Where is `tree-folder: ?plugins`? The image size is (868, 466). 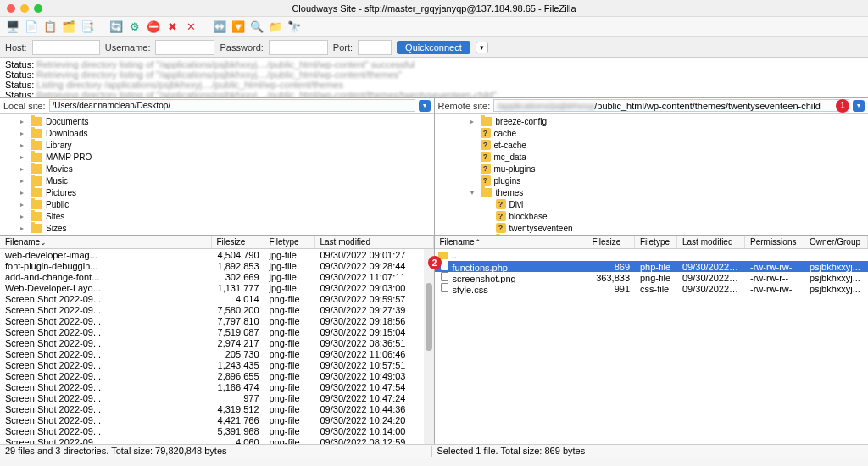
tree-folder: ?plugins is located at coordinates (652, 180).